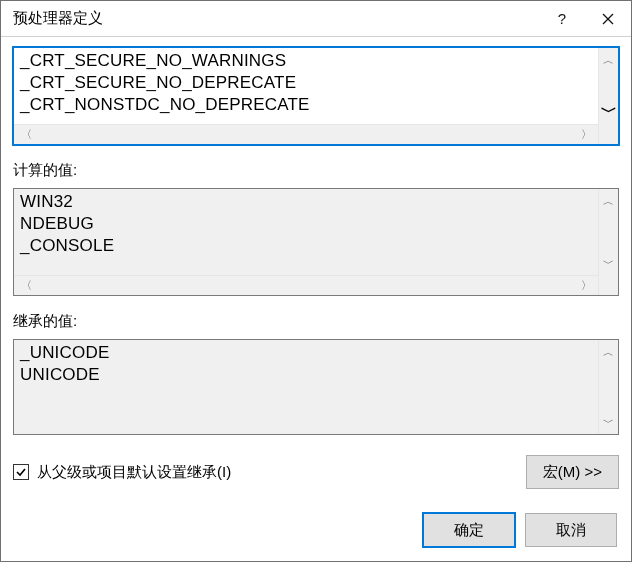 This screenshot has height=562, width=632. Describe the element at coordinates (21, 472) in the screenshot. I see `check-icon` at that location.